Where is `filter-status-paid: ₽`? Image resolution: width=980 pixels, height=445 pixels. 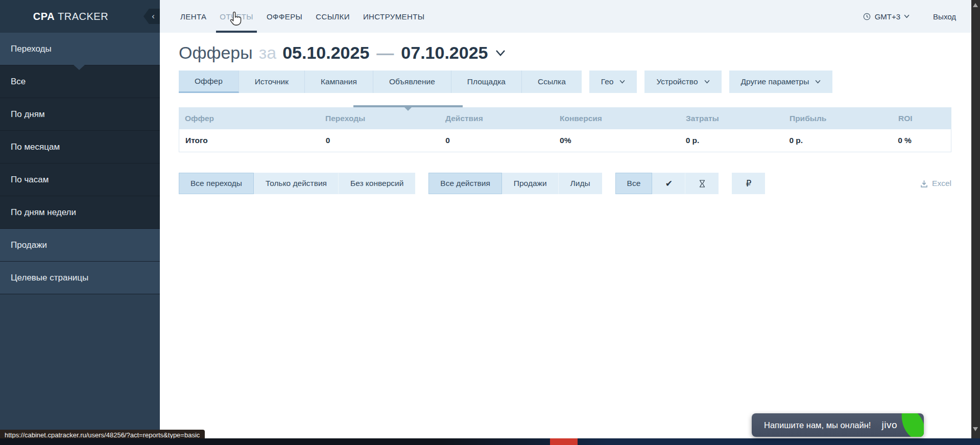 filter-status-paid: ₽ is located at coordinates (749, 183).